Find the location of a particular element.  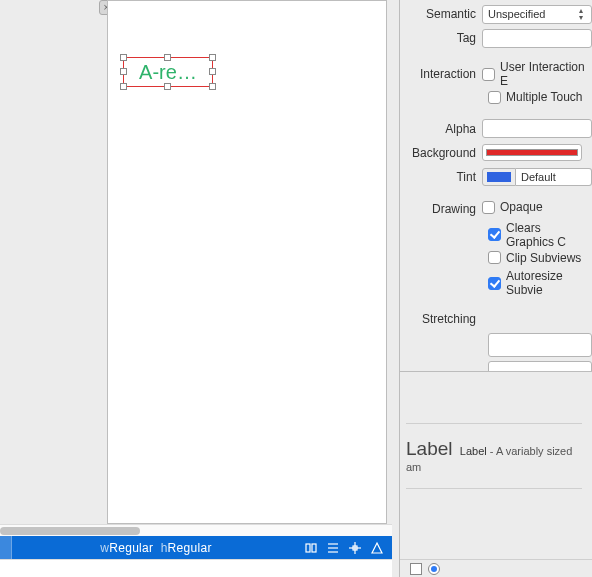

library-footer is located at coordinates (496, 568).